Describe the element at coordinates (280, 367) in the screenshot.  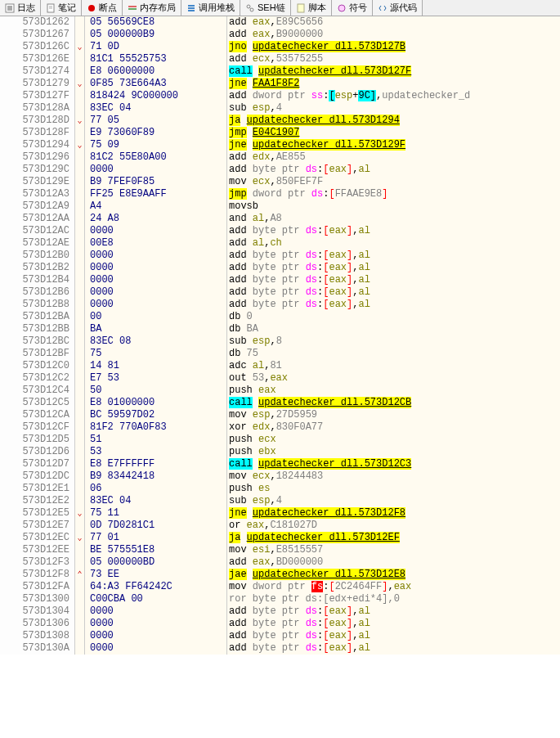
I see `disassembly-row: 573D12C014 81adc al,81` at that location.